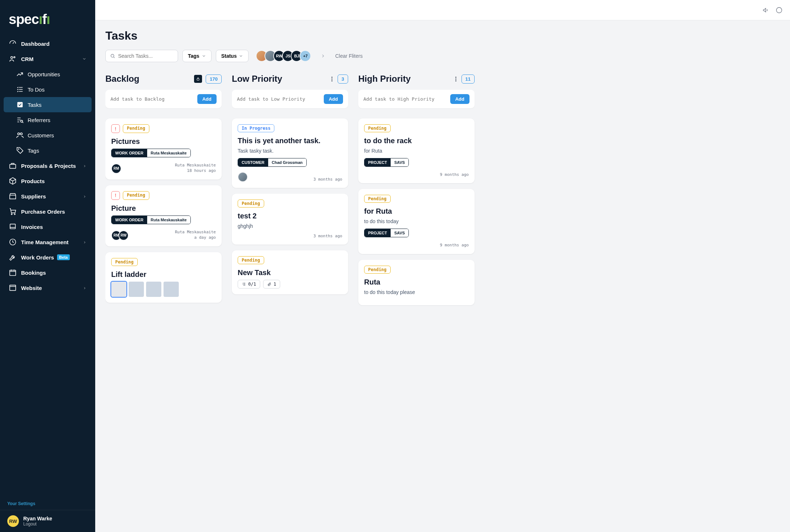 This screenshot has width=790, height=532. I want to click on nav-todos: To Dos, so click(48, 89).